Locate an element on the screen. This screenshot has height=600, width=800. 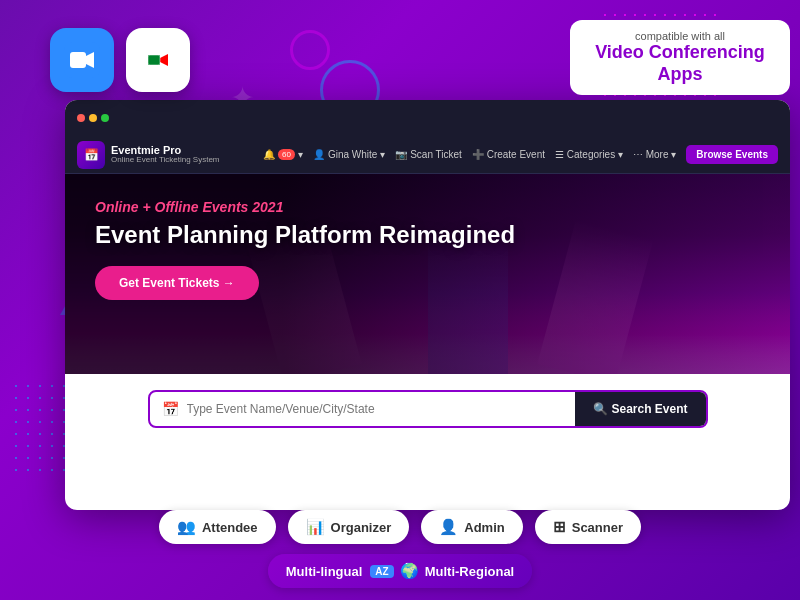
compat-line2: Video Conferencing Apps is located at coordinates (680, 64).